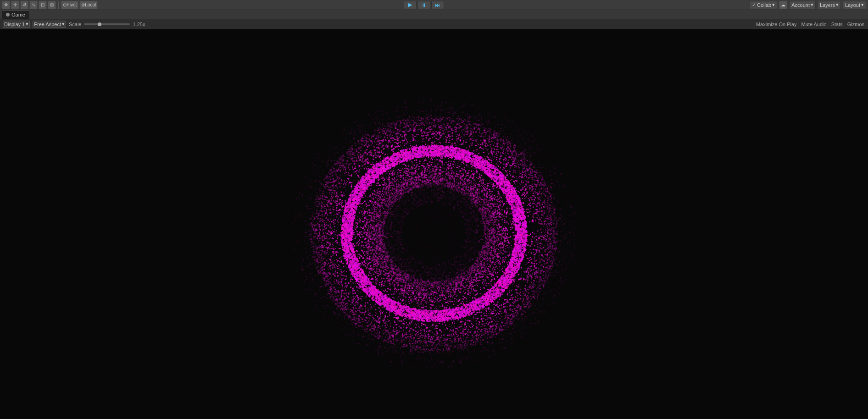  What do you see at coordinates (438, 5) in the screenshot?
I see `step-button: ⏭` at bounding box center [438, 5].